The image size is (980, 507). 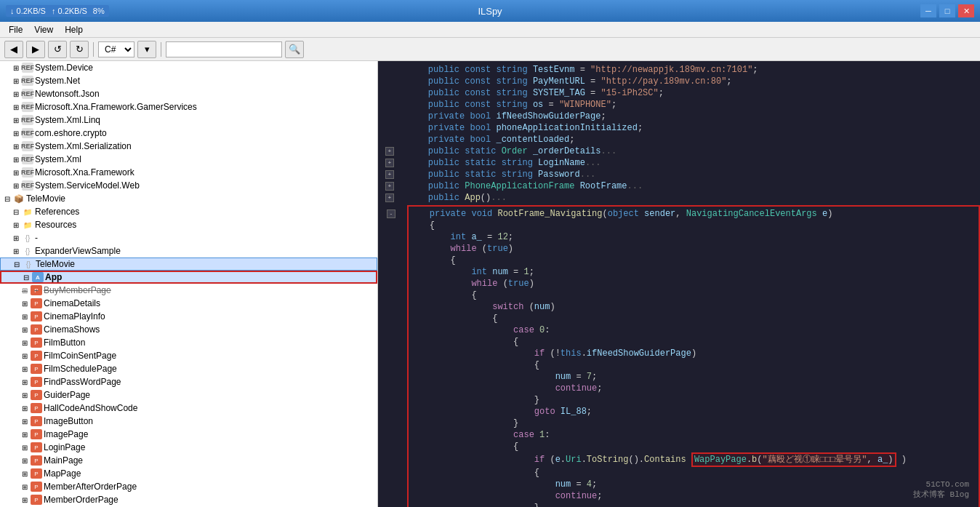 What do you see at coordinates (189, 238) in the screenshot?
I see `tree-item-braces-minus: ⊞ {} -` at bounding box center [189, 238].